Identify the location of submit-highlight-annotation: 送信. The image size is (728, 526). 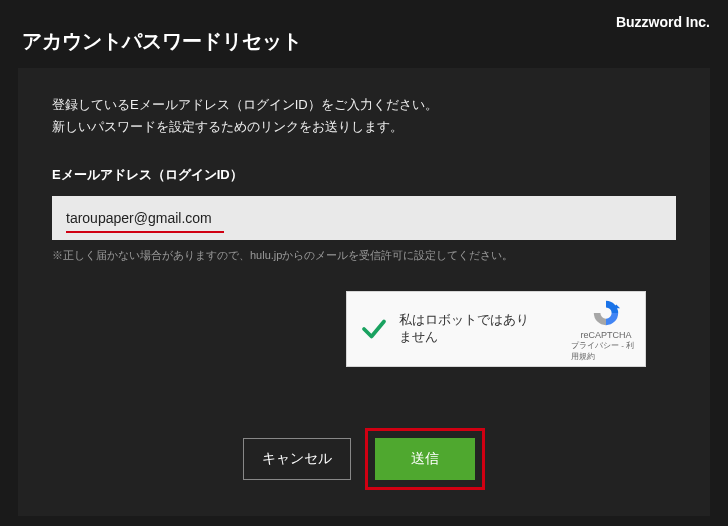
(425, 459).